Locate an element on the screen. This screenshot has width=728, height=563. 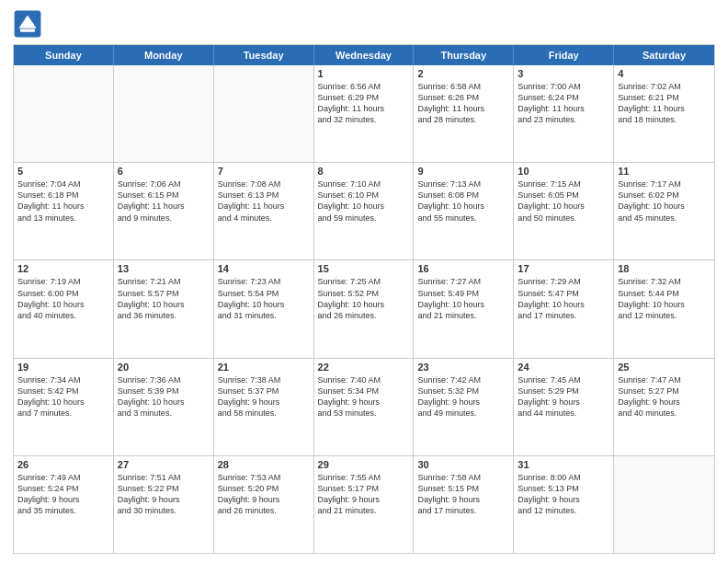
day-cell-20: 20Sunrise: 7:36 AM Sunset: 5:39 PM Dayli… is located at coordinates (164, 407).